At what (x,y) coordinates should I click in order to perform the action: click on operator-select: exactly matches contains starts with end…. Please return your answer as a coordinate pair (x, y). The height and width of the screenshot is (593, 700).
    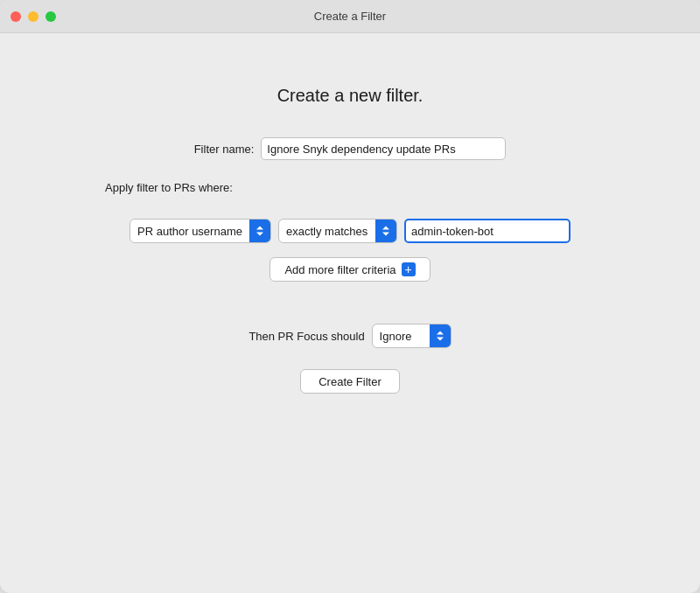
    Looking at the image, I should click on (338, 231).